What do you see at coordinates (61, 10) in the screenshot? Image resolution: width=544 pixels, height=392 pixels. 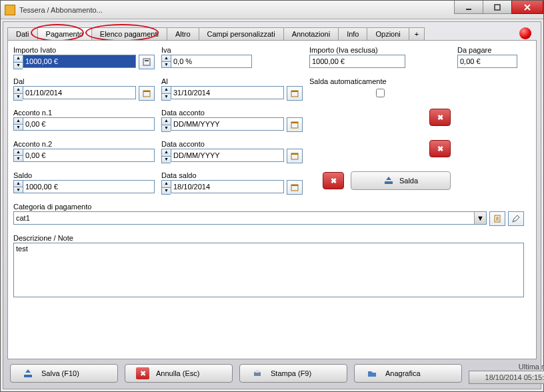 I see `window-title: Tessera / Abbonamento...` at bounding box center [61, 10].